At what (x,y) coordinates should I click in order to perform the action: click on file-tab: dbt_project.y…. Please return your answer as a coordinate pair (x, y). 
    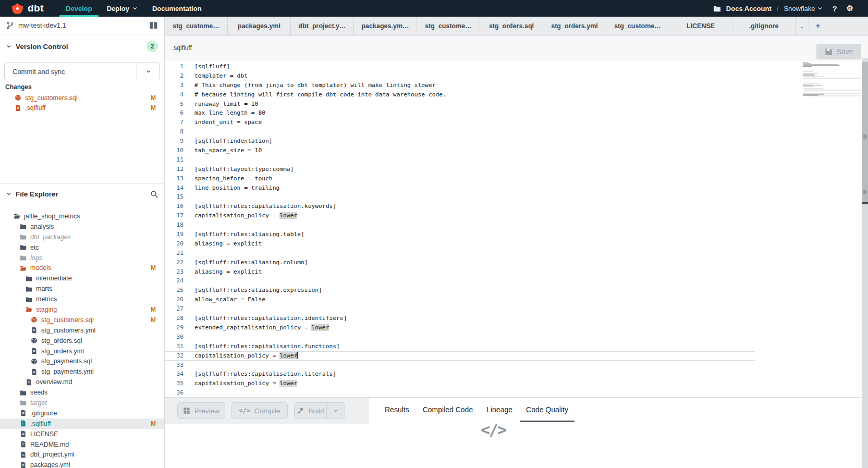
    Looking at the image, I should click on (322, 26).